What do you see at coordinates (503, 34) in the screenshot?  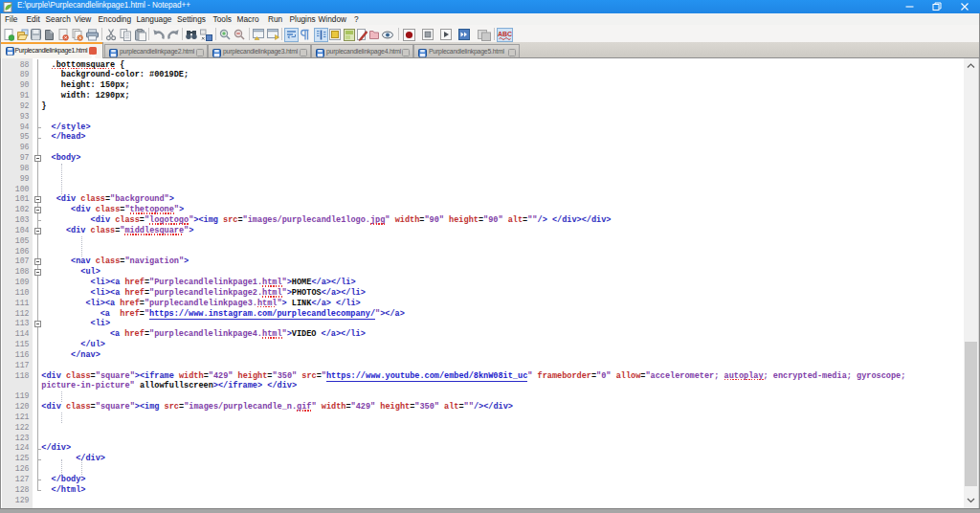 I see `svg-text: ABC` at bounding box center [503, 34].